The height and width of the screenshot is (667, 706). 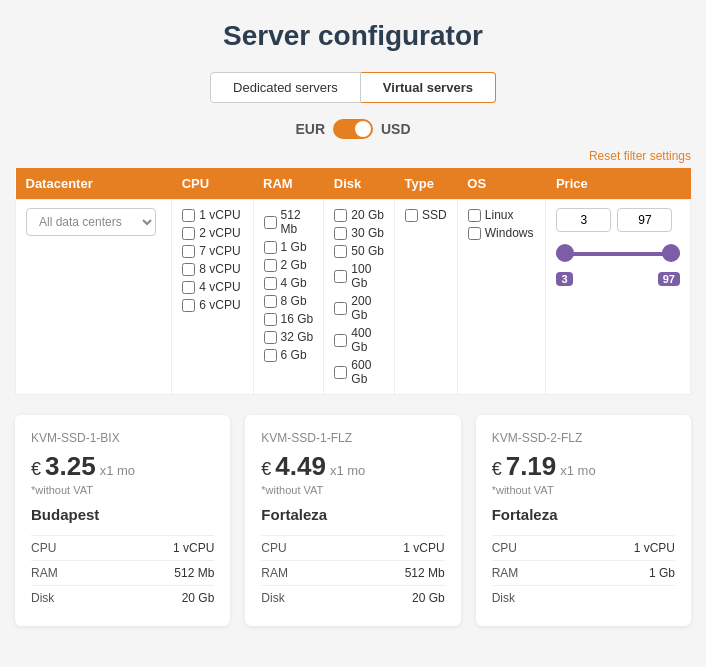 I want to click on range-handle-right, so click(x=671, y=253).